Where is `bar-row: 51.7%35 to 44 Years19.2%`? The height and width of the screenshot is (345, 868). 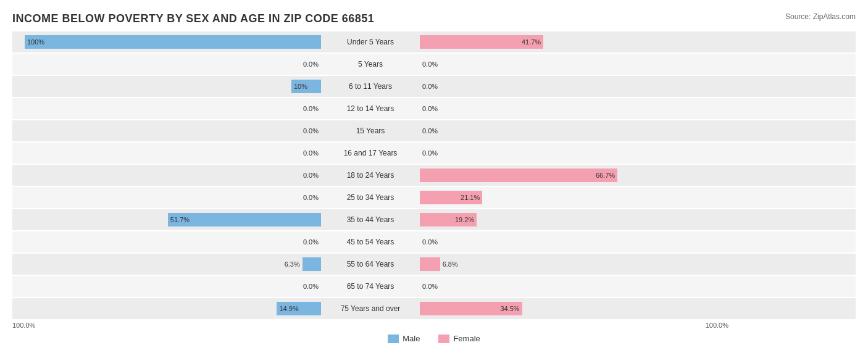
bar-row: 51.7%35 to 44 Years19.2% is located at coordinates (434, 220).